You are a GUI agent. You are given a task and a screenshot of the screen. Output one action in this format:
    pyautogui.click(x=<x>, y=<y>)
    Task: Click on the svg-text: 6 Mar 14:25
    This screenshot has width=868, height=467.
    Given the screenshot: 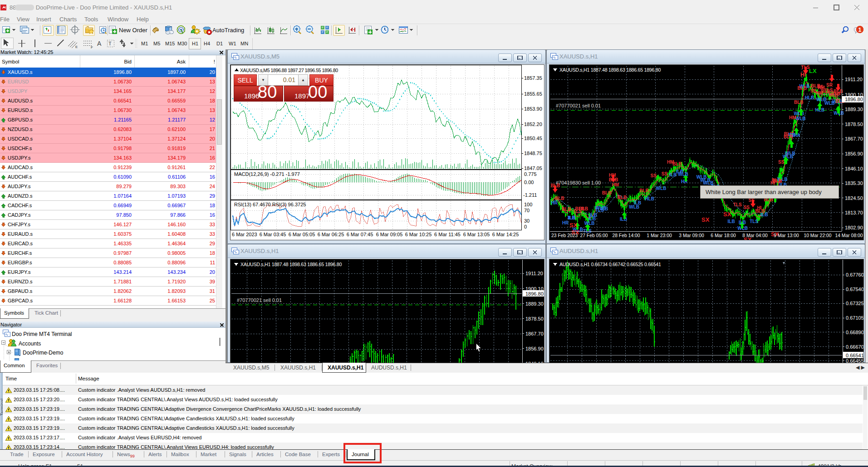 What is the action you would take?
    pyautogui.click(x=505, y=234)
    